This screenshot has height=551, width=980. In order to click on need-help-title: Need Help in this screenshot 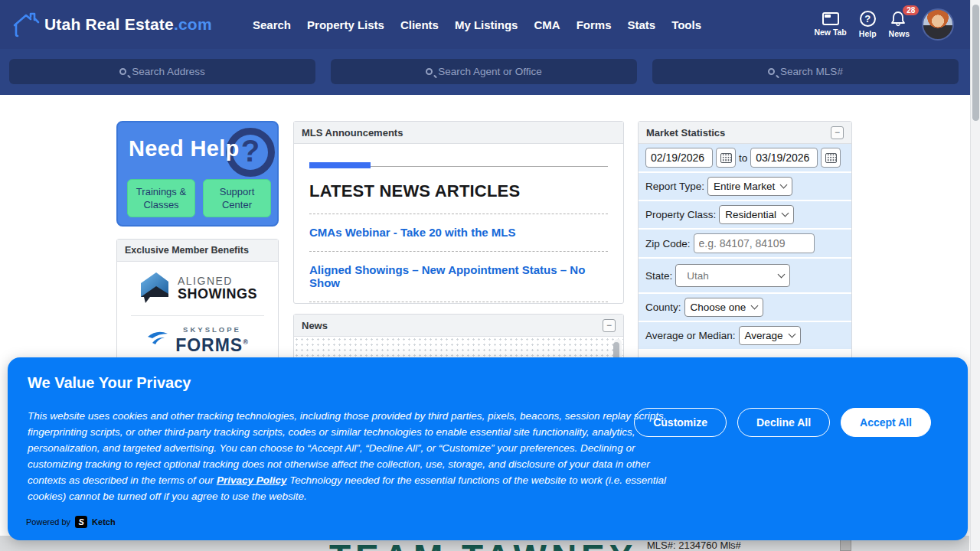, I will do `click(184, 148)`.